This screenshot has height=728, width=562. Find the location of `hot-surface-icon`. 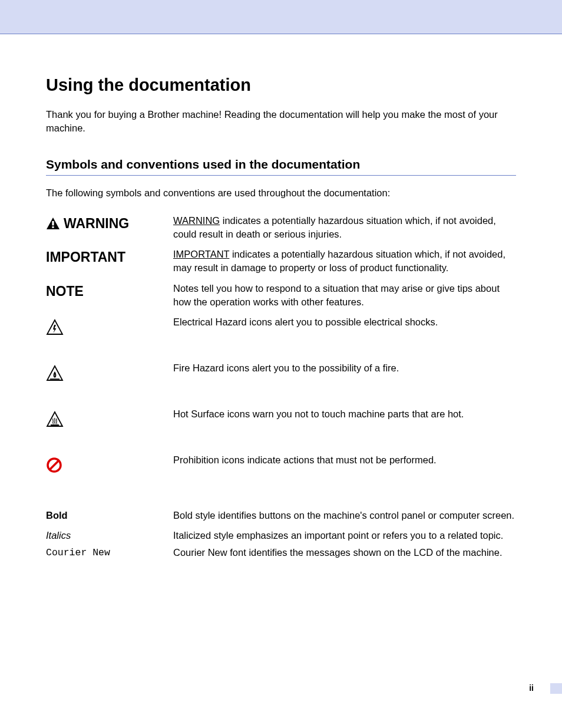

hot-surface-icon is located at coordinates (110, 417).